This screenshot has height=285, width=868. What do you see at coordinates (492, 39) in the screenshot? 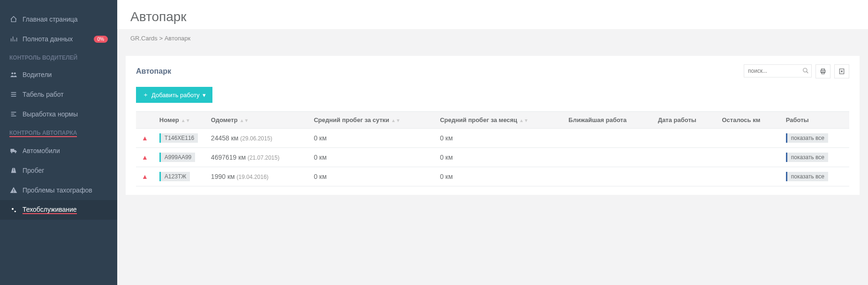
I see `breadcrumb: GR.Cards > Автопарк` at bounding box center [492, 39].